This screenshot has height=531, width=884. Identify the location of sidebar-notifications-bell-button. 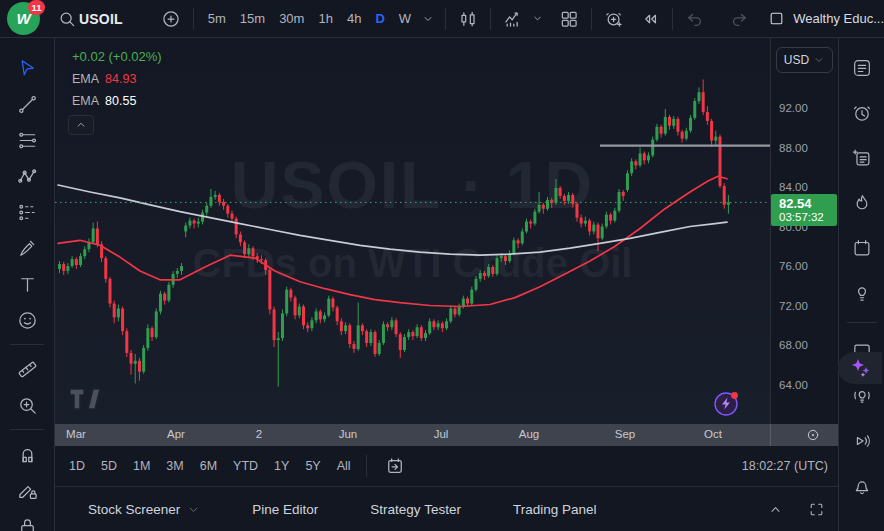
(862, 486).